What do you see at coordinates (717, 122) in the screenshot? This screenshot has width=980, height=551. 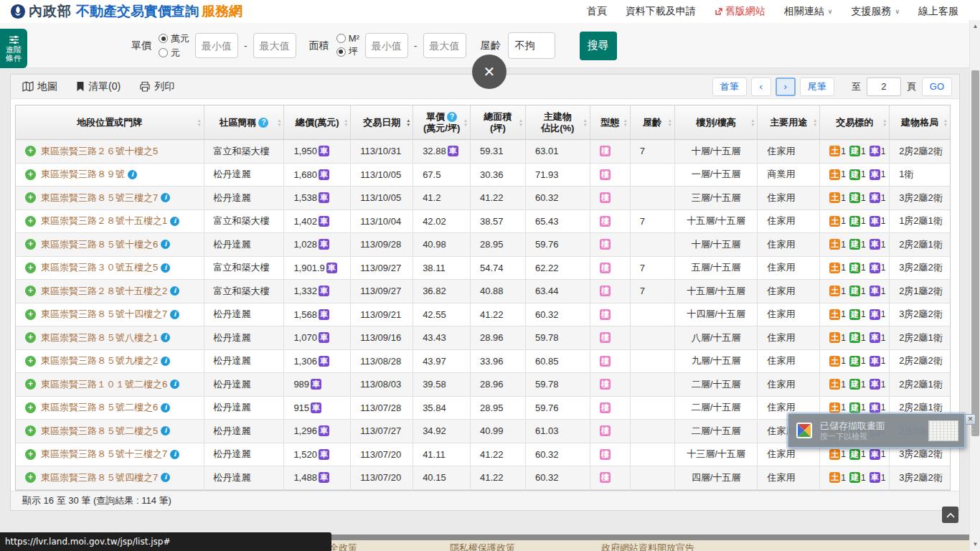 I see `column-header: 樓別/樓高▲▼` at bounding box center [717, 122].